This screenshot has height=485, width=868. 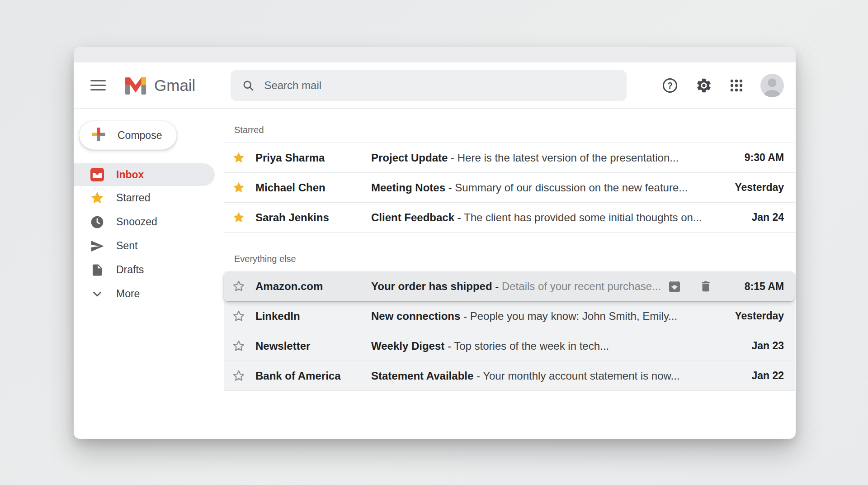 I want to click on email-row: Priya Sharma Project Update - Here is th…, so click(x=509, y=158).